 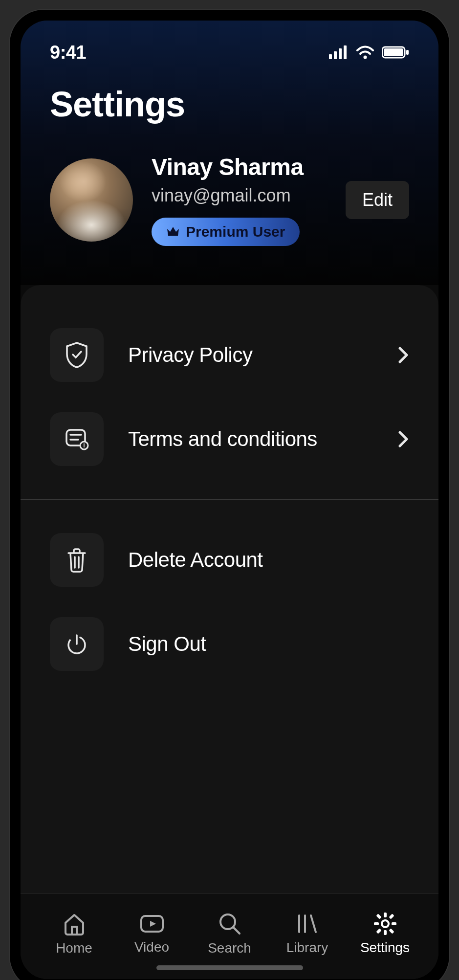 What do you see at coordinates (230, 948) in the screenshot?
I see `nav-search-label: Search` at bounding box center [230, 948].